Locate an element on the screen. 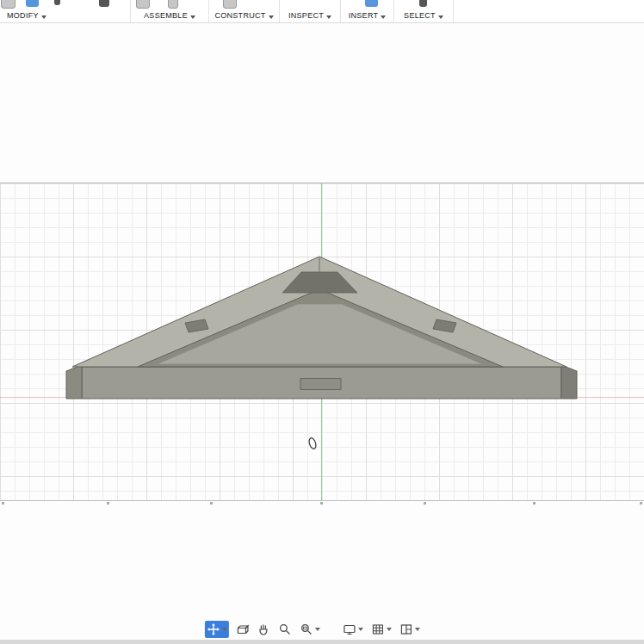 The image size is (644, 644). display-settings-icon is located at coordinates (353, 629).